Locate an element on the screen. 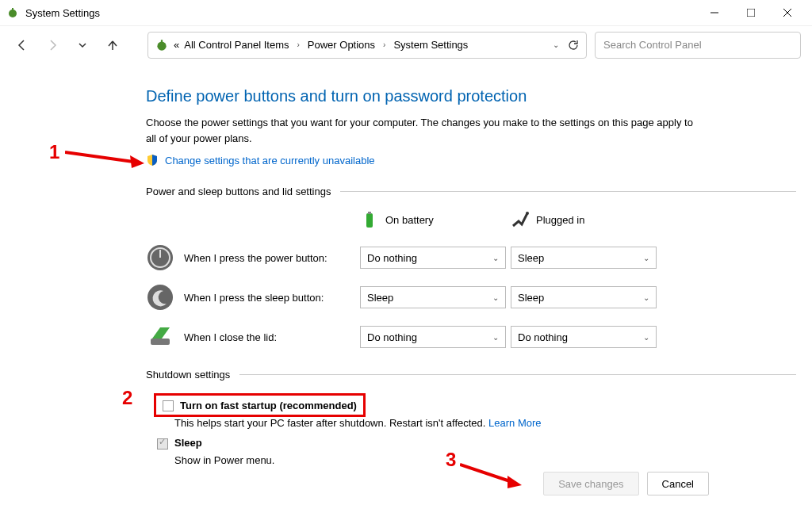 The image size is (812, 505). row-label: When I close the lid: is located at coordinates (272, 338).